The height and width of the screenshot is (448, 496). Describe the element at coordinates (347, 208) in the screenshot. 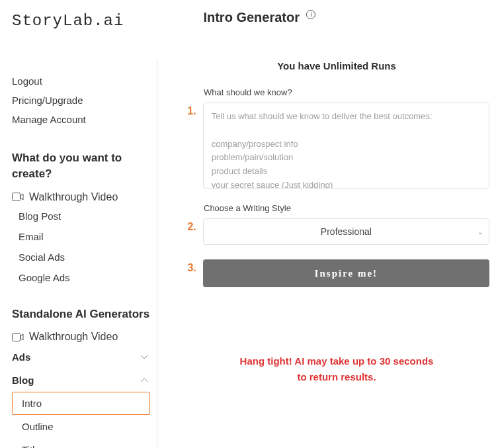

I see `step2-label: Choose a Writing Style` at that location.